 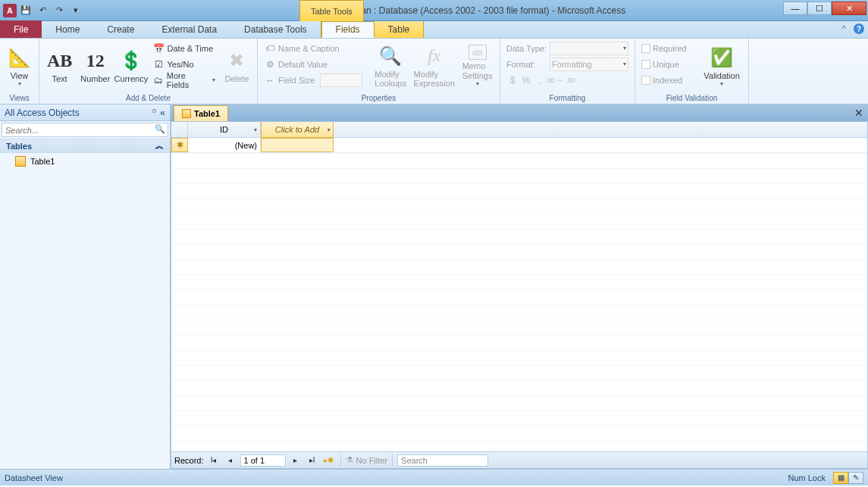 What do you see at coordinates (848, 478) in the screenshot?
I see `view-switcher: ▦ ✎` at bounding box center [848, 478].